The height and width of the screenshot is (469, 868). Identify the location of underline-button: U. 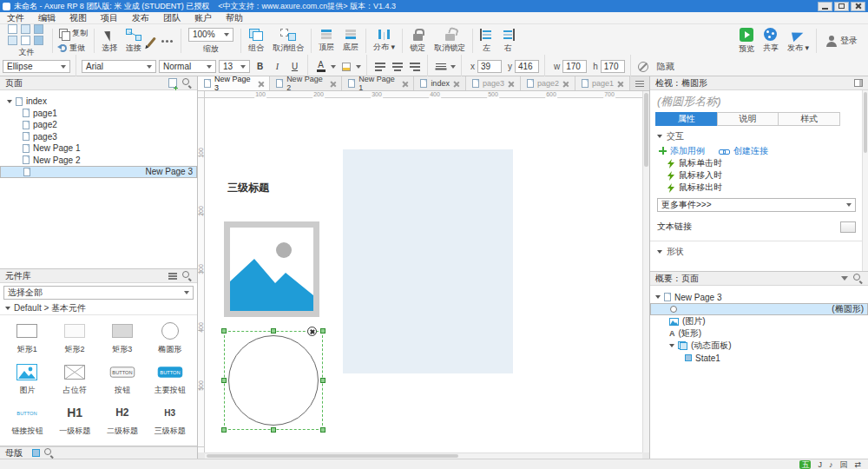
(295, 67).